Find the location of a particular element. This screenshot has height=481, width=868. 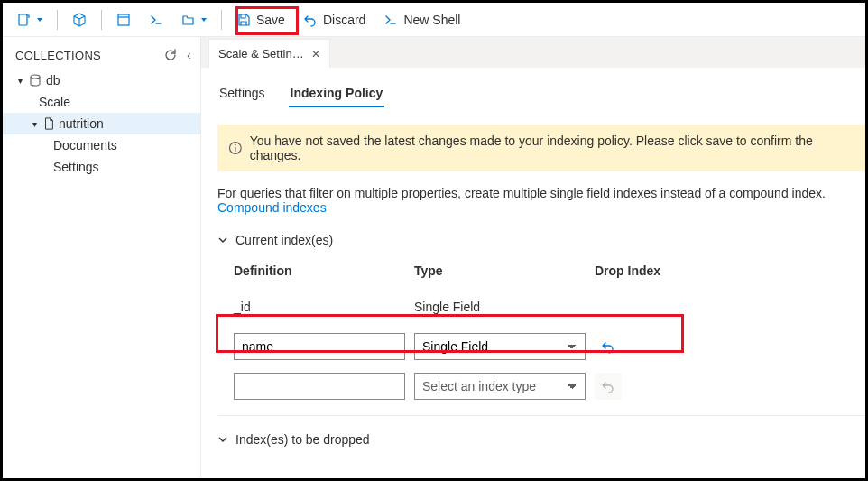

subtab-settings: Settings is located at coordinates (242, 94).